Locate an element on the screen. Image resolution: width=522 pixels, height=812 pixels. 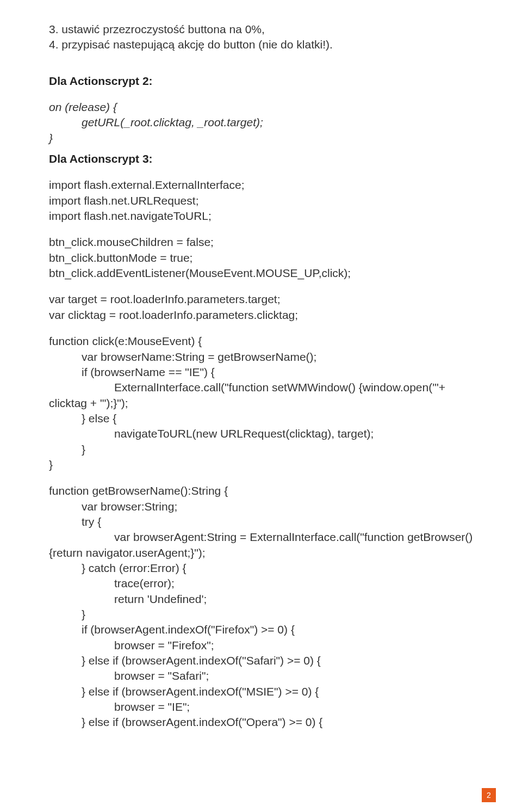
code-line: browser = "IE"; is located at coordinates (261, 707).